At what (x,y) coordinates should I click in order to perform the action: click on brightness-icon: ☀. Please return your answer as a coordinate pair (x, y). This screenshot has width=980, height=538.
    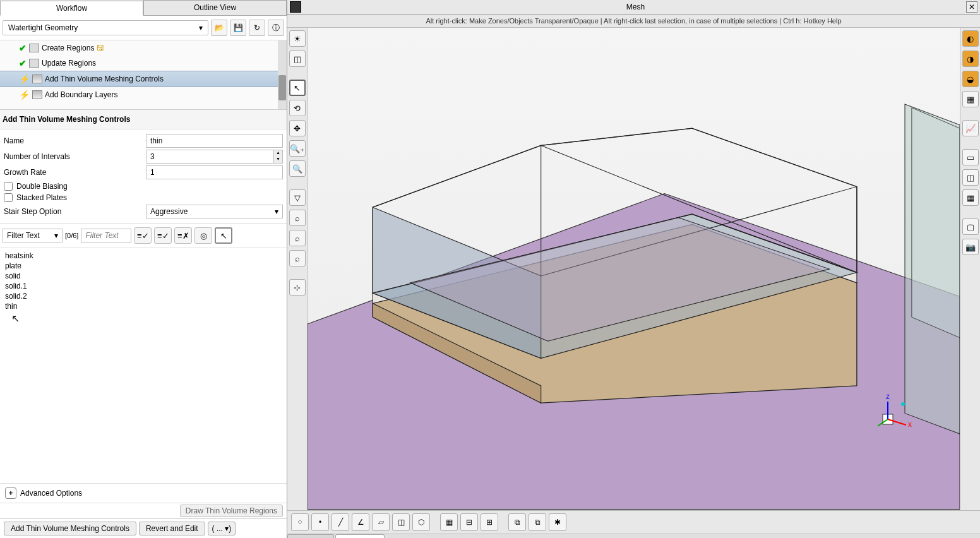
    Looking at the image, I should click on (297, 39).